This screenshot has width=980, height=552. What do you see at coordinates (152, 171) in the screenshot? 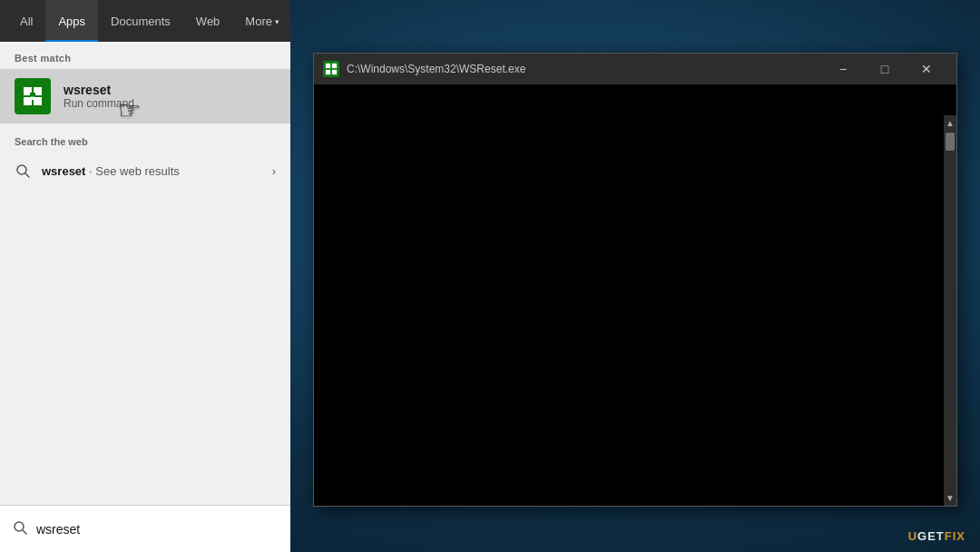
I see `web-result-text: wsreset · See web results` at bounding box center [152, 171].